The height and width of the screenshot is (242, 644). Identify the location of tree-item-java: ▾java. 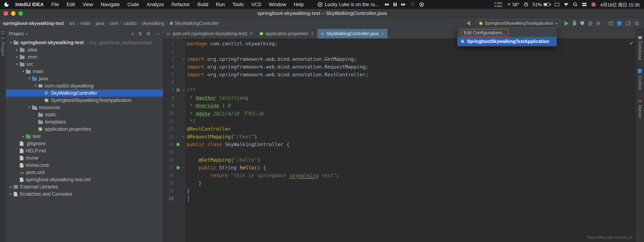
(84, 79).